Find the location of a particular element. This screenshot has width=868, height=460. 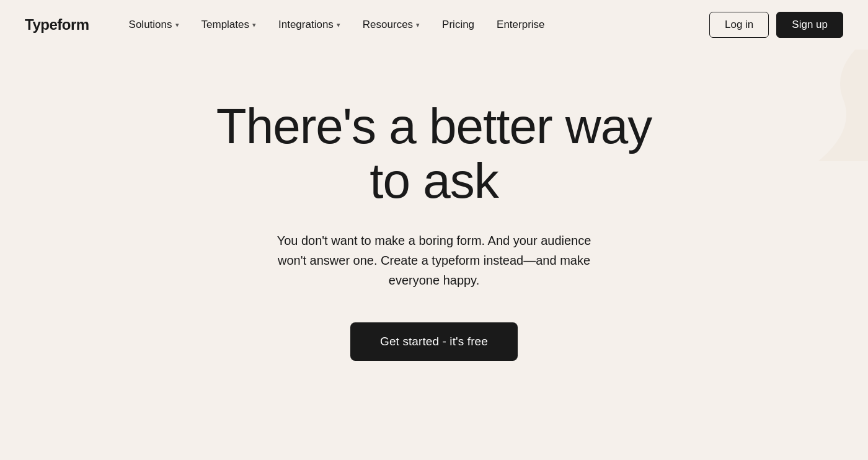

signup-button: Sign up is located at coordinates (810, 25).